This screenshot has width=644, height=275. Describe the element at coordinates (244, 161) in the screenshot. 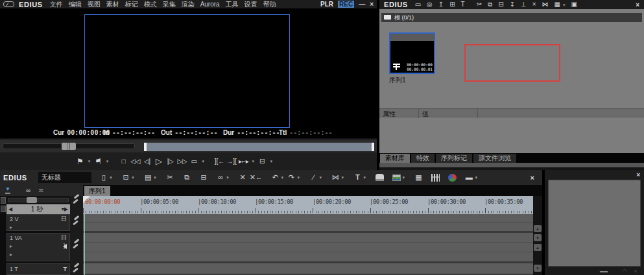

I see `play-around-cursor-button: ▸⌐▸` at that location.